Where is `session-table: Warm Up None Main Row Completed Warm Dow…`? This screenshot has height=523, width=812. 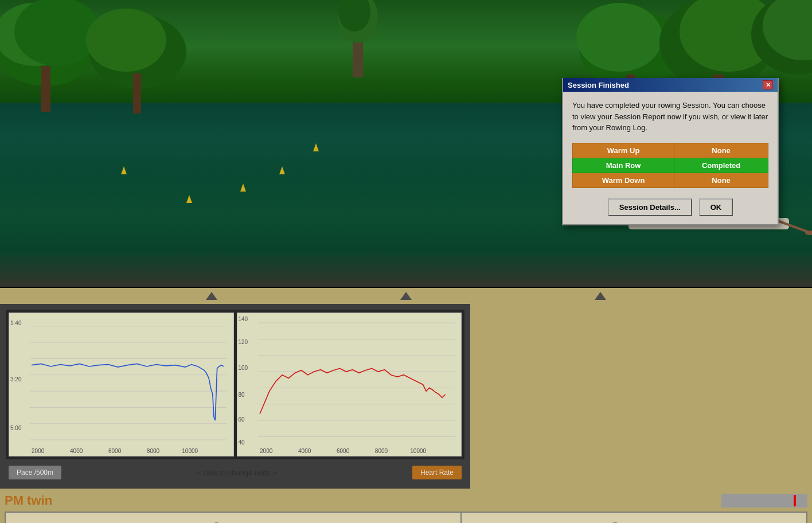 session-table: Warm Up None Main Row Completed Warm Dow… is located at coordinates (670, 165).